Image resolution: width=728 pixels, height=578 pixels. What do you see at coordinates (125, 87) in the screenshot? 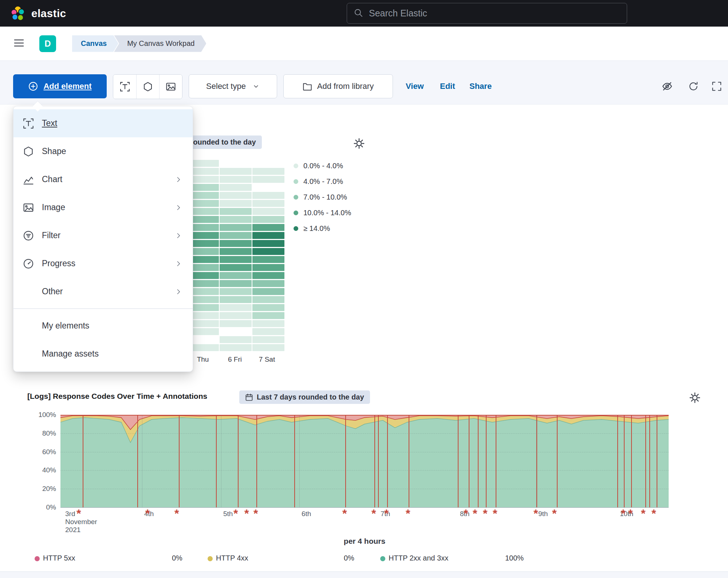
I see `text-tool-button` at bounding box center [125, 87].